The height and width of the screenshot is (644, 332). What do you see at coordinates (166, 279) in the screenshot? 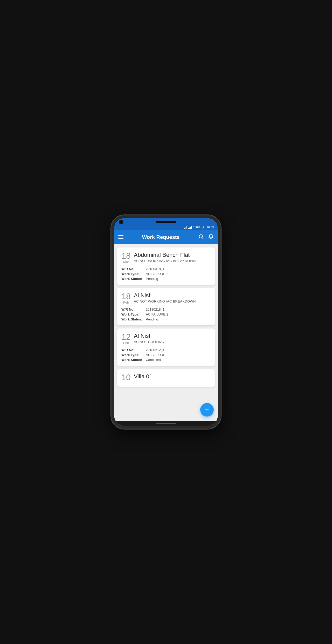
I see `work-status-row-1: Work Status: Pending` at bounding box center [166, 279].